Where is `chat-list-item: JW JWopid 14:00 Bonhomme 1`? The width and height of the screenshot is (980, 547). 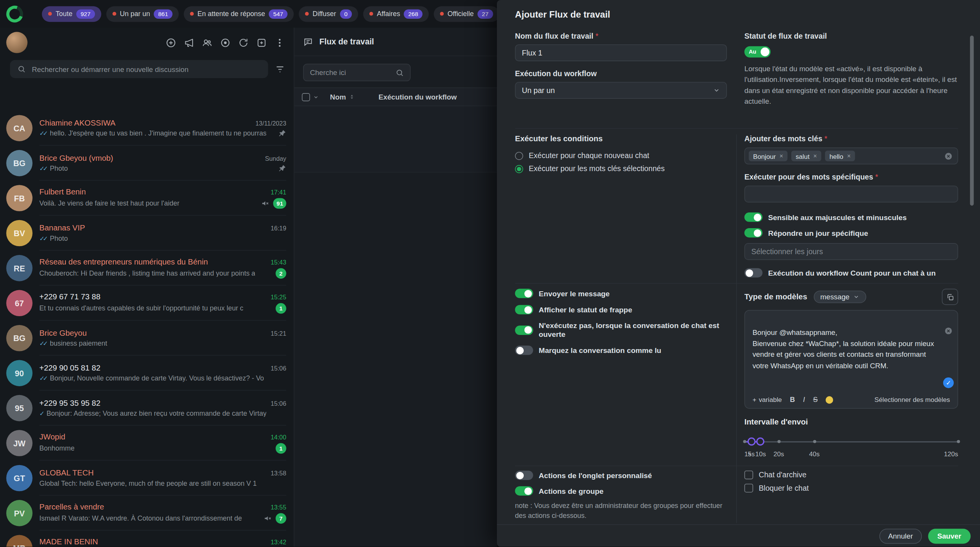 chat-list-item: JW JWopid 14:00 Bonhomme 1 is located at coordinates (147, 443).